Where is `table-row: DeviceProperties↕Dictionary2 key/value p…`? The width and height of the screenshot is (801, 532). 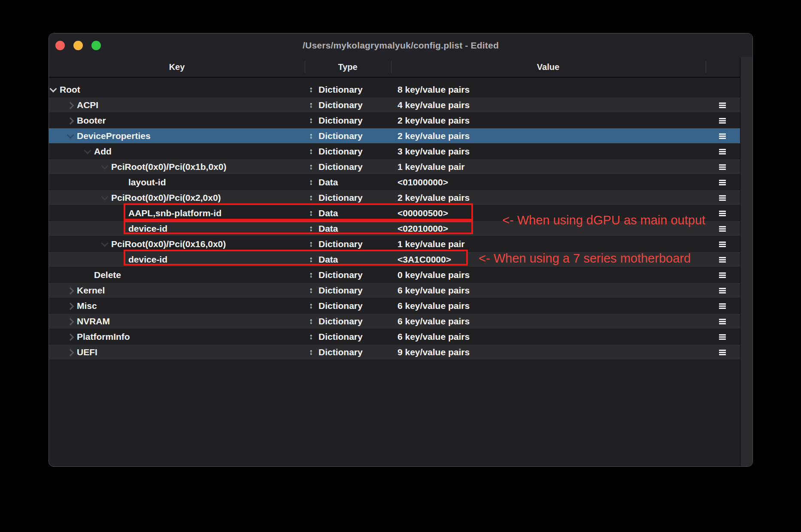 table-row: DeviceProperties↕Dictionary2 key/value p… is located at coordinates (394, 136).